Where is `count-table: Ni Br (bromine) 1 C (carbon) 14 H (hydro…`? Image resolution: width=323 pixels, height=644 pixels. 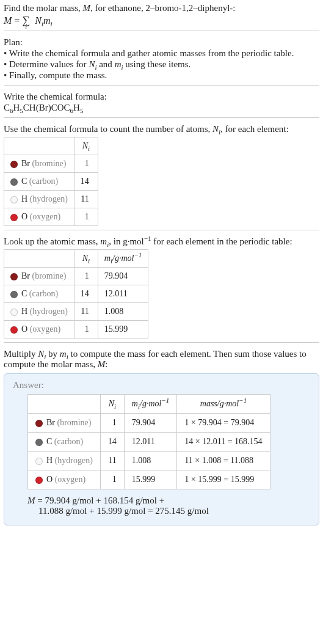 count-table: Ni Br (bromine) 1 C (carbon) 14 H (hydro… is located at coordinates (51, 181).